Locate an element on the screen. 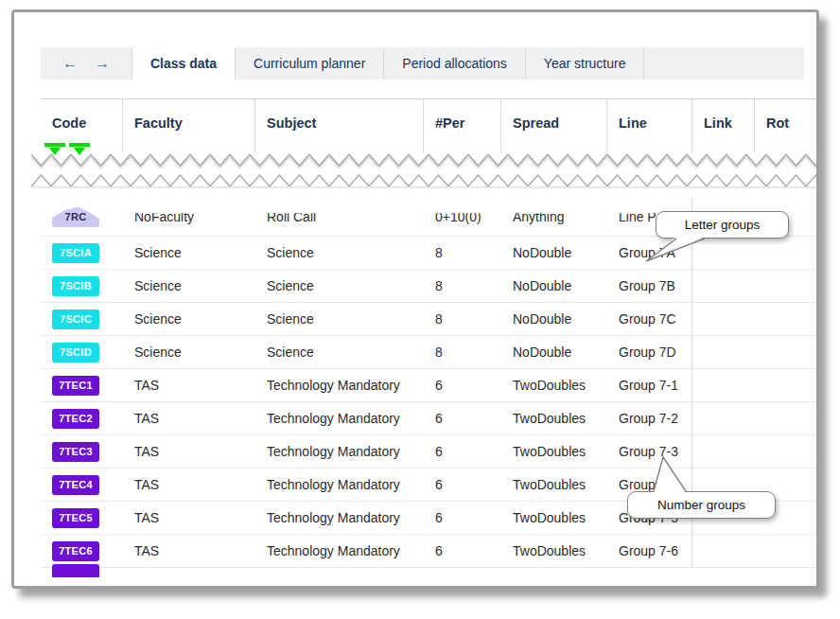  column-header-line: Line is located at coordinates (650, 127).